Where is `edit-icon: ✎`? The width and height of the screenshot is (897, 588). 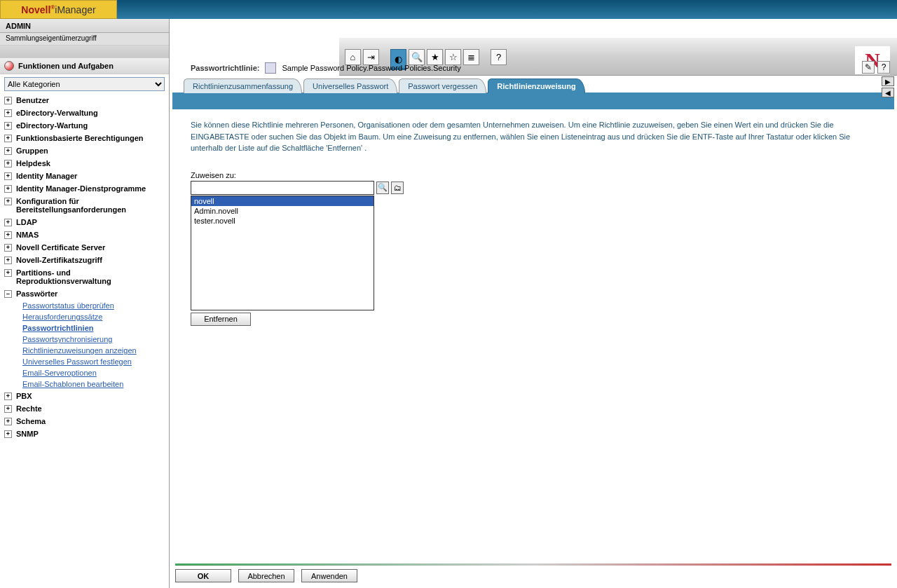
edit-icon: ✎ is located at coordinates (868, 67).